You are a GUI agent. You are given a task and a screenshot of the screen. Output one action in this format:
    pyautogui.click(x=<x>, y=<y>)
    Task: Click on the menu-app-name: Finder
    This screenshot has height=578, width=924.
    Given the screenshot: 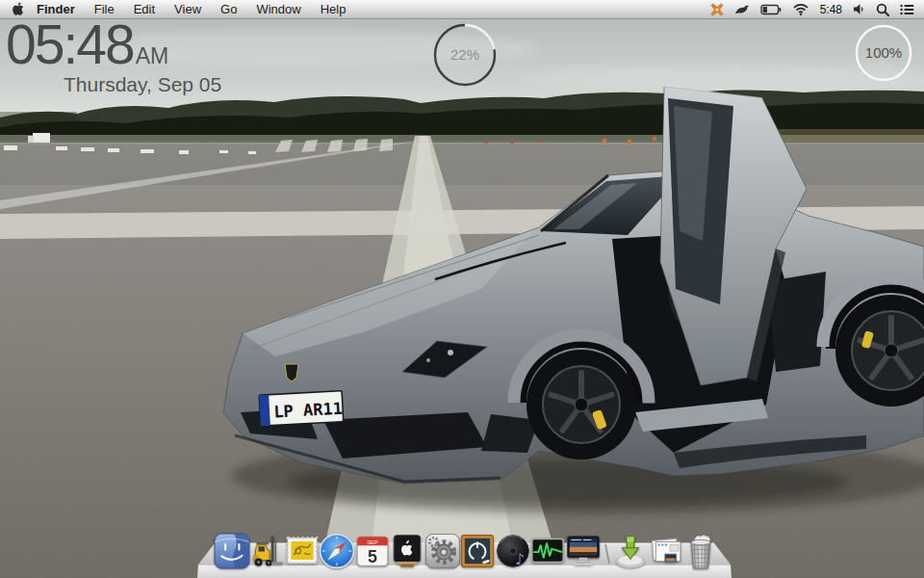 What is the action you would take?
    pyautogui.click(x=59, y=10)
    